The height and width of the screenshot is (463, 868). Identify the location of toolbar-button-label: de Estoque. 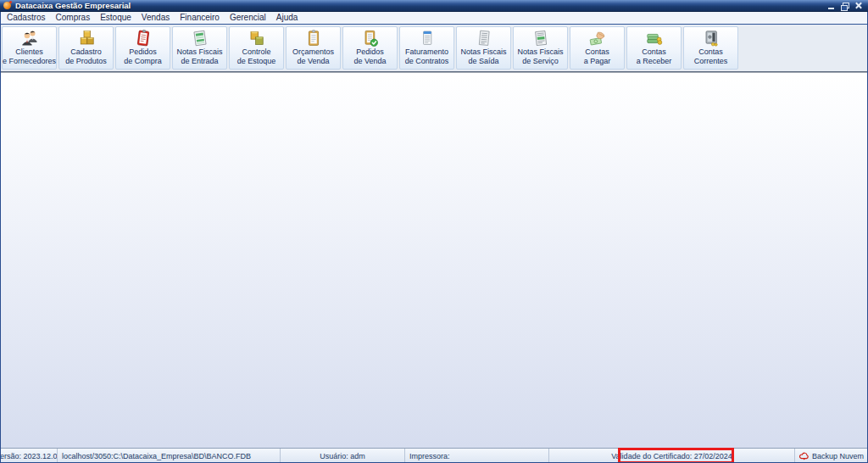
(257, 61).